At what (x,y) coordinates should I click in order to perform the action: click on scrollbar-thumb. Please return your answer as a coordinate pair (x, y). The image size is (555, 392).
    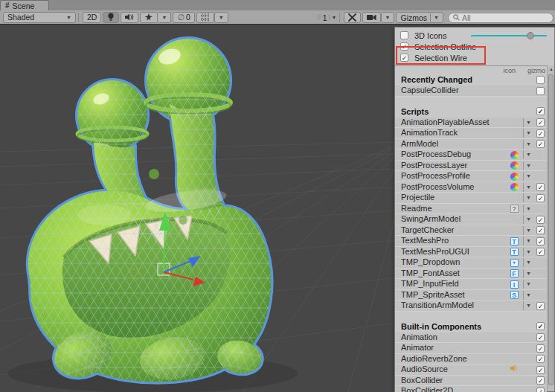
    Looking at the image, I should click on (551, 230).